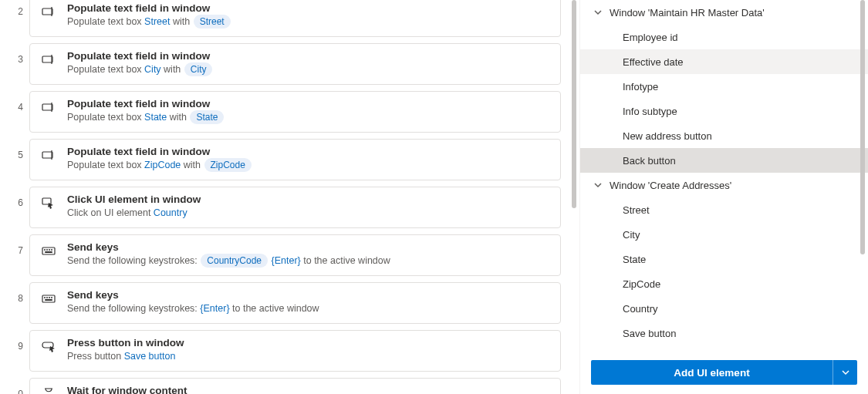 The height and width of the screenshot is (394, 868). What do you see at coordinates (290, 160) in the screenshot?
I see `step-row: 5Populate text field in windowPopulate t…` at bounding box center [290, 160].